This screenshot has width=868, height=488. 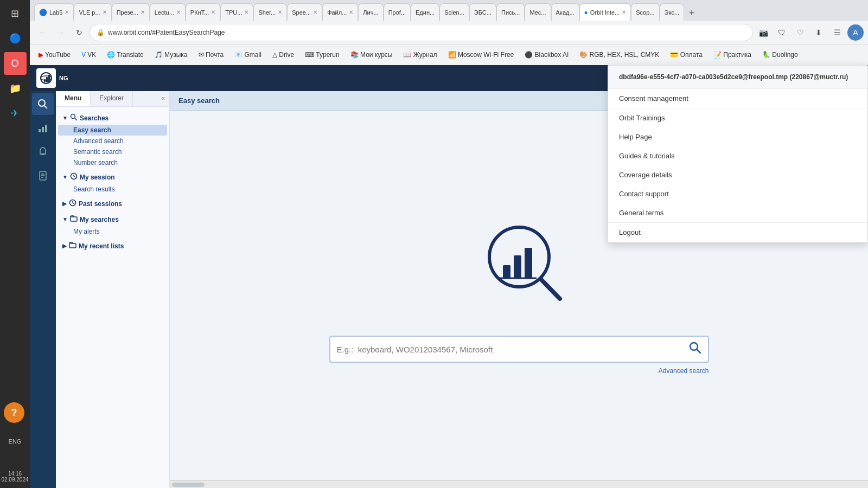 What do you see at coordinates (738, 213) in the screenshot?
I see `dropdown-general-terms: General terms` at bounding box center [738, 213].